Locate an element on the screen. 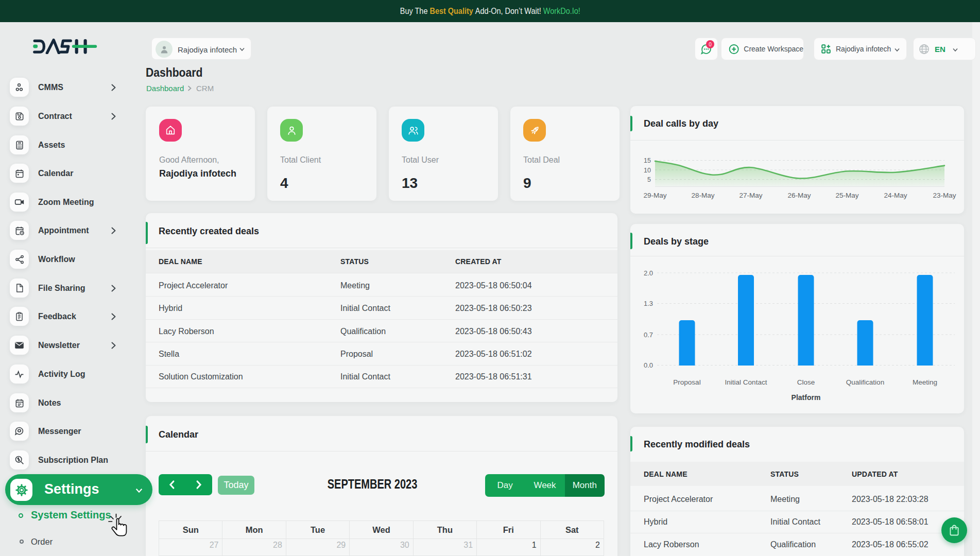 The image size is (980, 556). svg-text: 28-May is located at coordinates (702, 196).